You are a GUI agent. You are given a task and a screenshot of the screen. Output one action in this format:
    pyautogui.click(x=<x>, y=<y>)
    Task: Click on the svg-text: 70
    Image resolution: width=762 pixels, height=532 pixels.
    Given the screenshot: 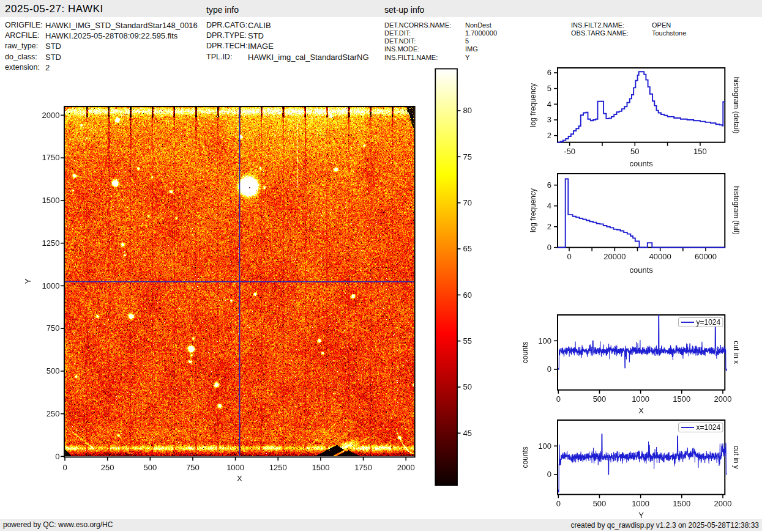 What is the action you would take?
    pyautogui.click(x=468, y=203)
    